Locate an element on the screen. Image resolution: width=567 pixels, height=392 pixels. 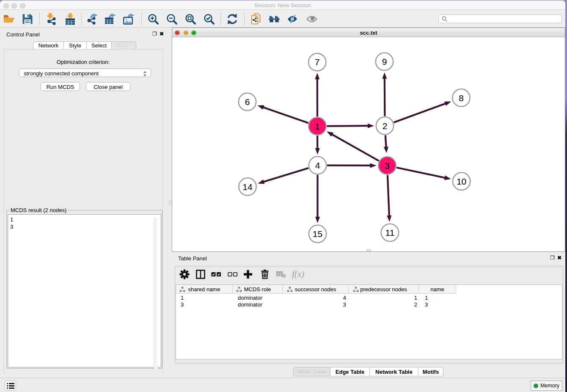
svg-text: 6 is located at coordinates (248, 102).